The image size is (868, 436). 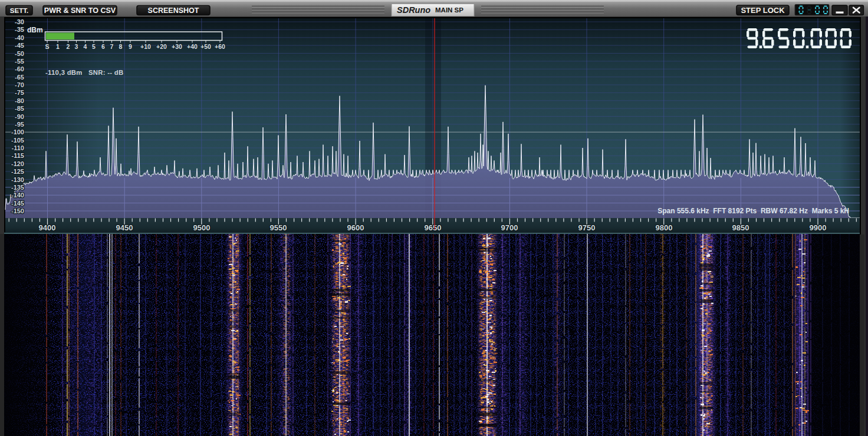 What do you see at coordinates (192, 47) in the screenshot?
I see `svg-text: +40` at bounding box center [192, 47].